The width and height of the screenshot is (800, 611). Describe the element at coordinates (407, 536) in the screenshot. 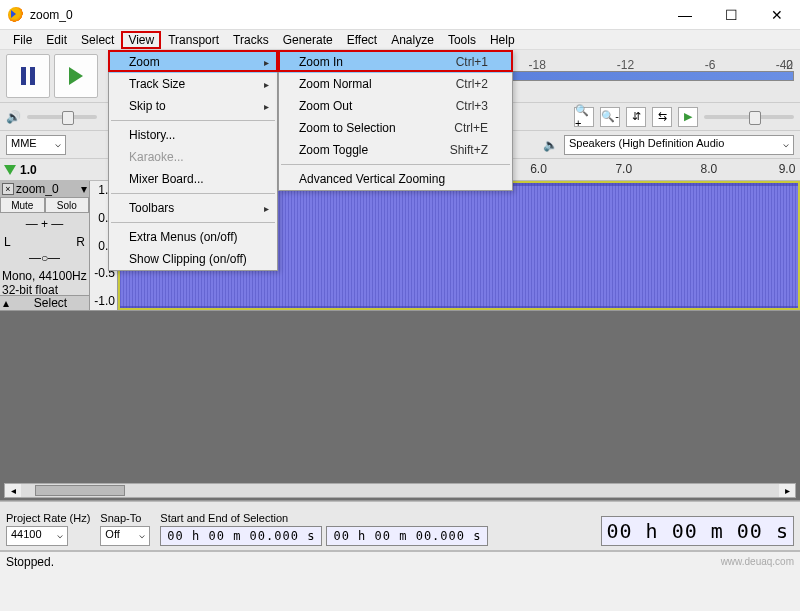

I see `selection-end-time: 00 h 00 m 00.000 s` at that location.